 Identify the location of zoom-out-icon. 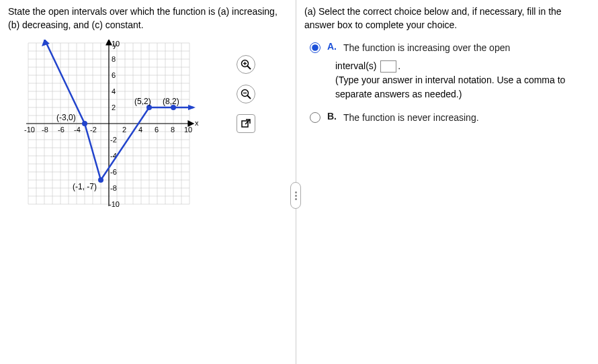
(246, 94).